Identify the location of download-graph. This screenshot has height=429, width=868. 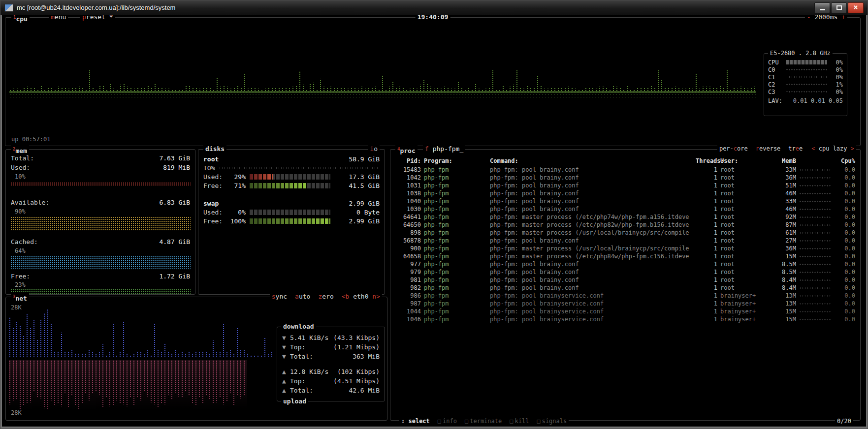
(142, 332).